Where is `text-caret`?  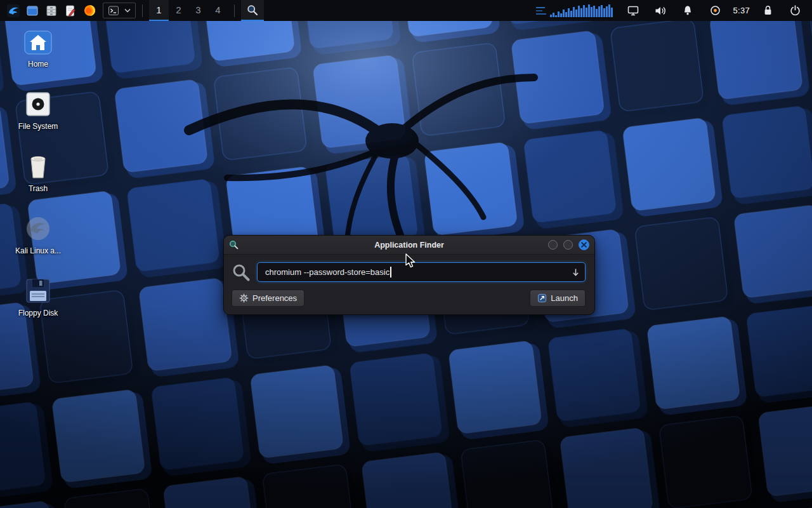
text-caret is located at coordinates (391, 272).